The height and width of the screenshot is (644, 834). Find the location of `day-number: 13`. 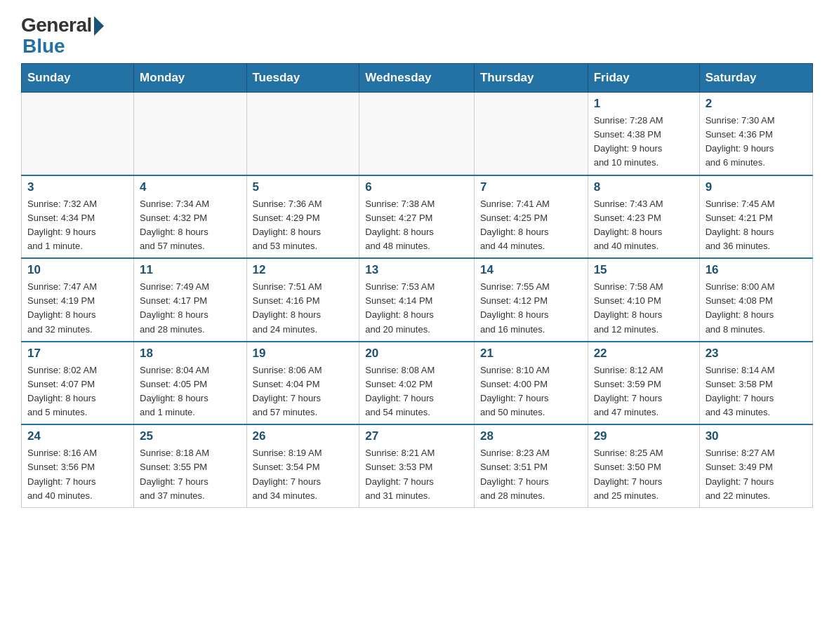

day-number: 13 is located at coordinates (417, 270).